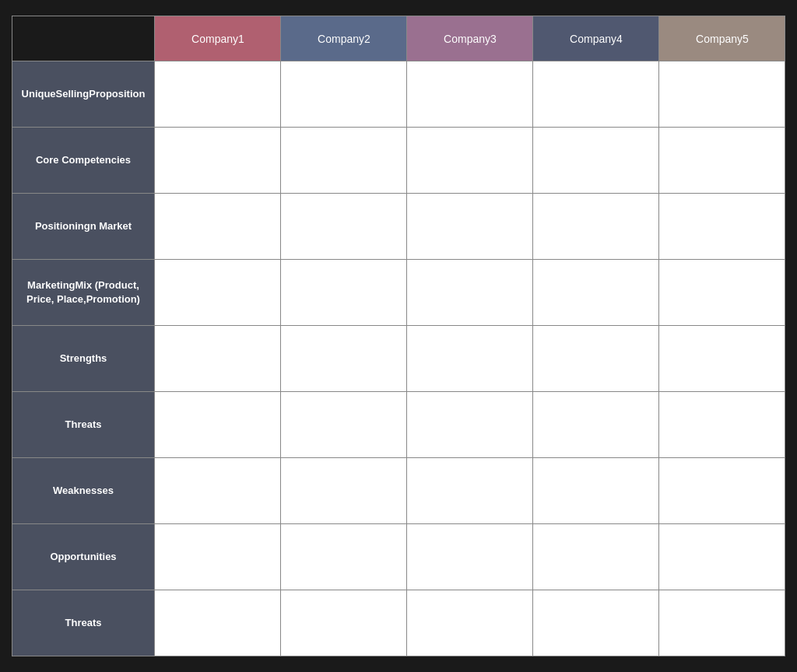 The image size is (797, 672). What do you see at coordinates (218, 227) in the screenshot?
I see `cell-positioning-market-company1` at bounding box center [218, 227].